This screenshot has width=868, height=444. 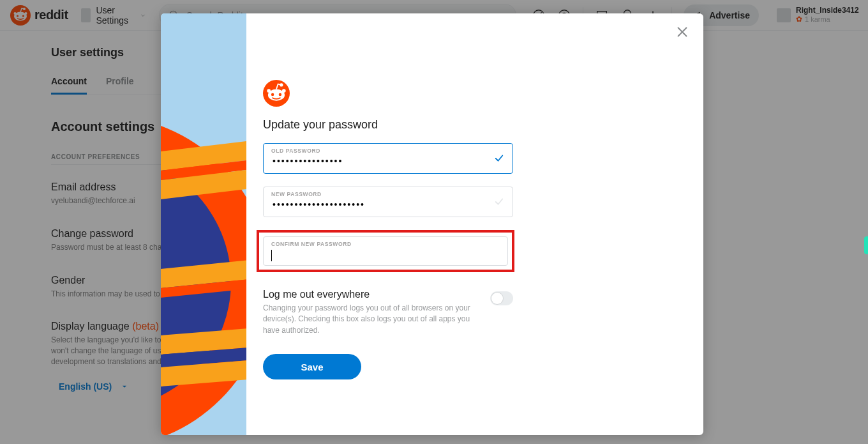 I want to click on side-accent-tab, so click(x=866, y=245).